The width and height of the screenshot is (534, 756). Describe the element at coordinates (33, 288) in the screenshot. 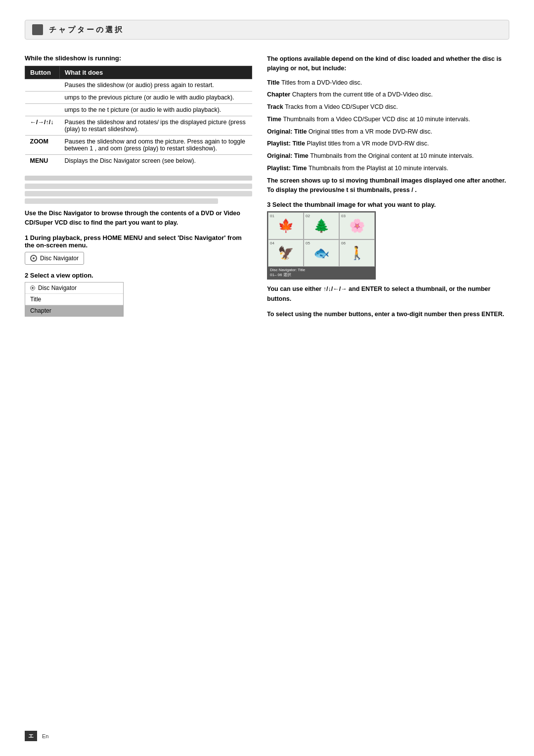

I see `menu-disc-icon` at that location.